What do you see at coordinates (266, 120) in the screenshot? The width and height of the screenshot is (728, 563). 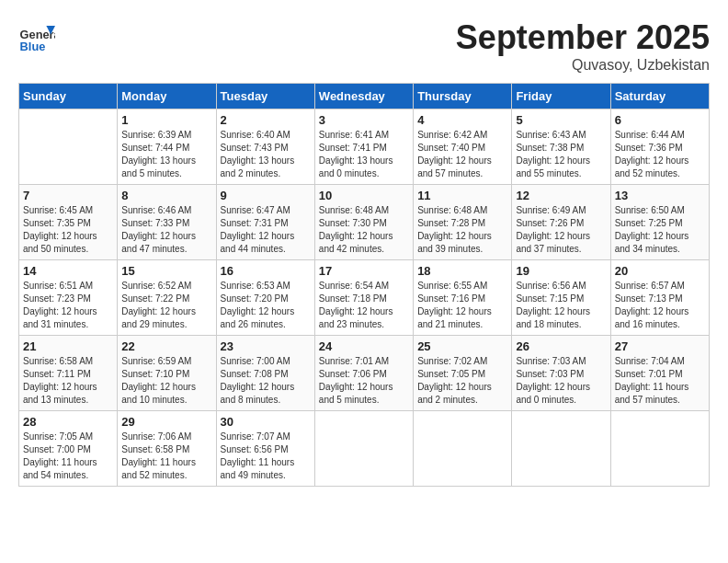 I see `day-number: 2` at bounding box center [266, 120].